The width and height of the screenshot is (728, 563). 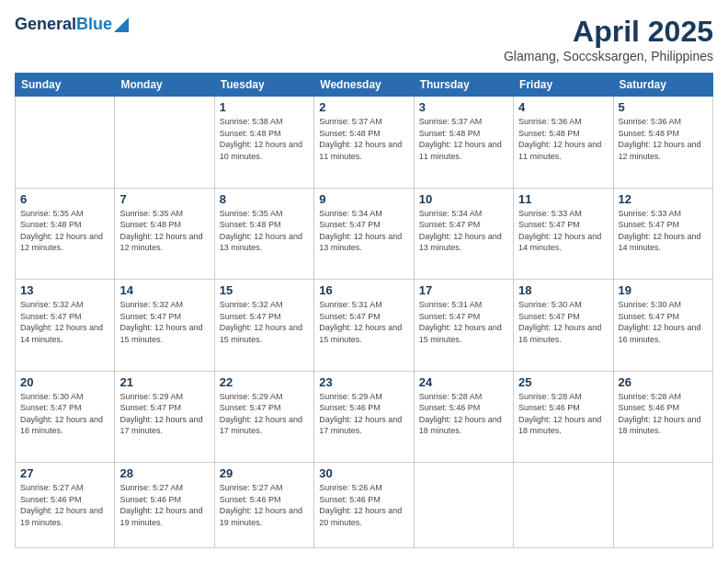 What do you see at coordinates (364, 417) in the screenshot?
I see `table-row: 23Sunrise: 5:29 AM Sunset: 5:46 PM Dayli…` at bounding box center [364, 417].